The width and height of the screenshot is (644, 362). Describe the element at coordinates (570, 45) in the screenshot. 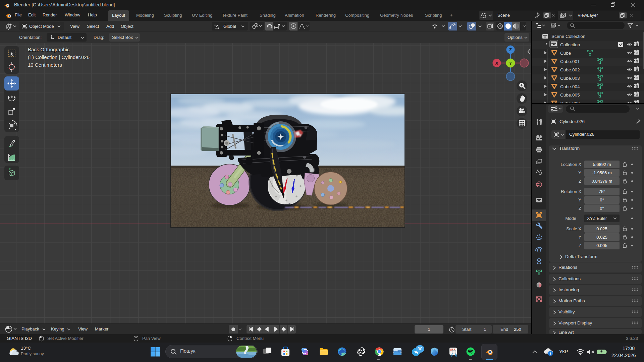

I see `svg-text: Collection` at that location.